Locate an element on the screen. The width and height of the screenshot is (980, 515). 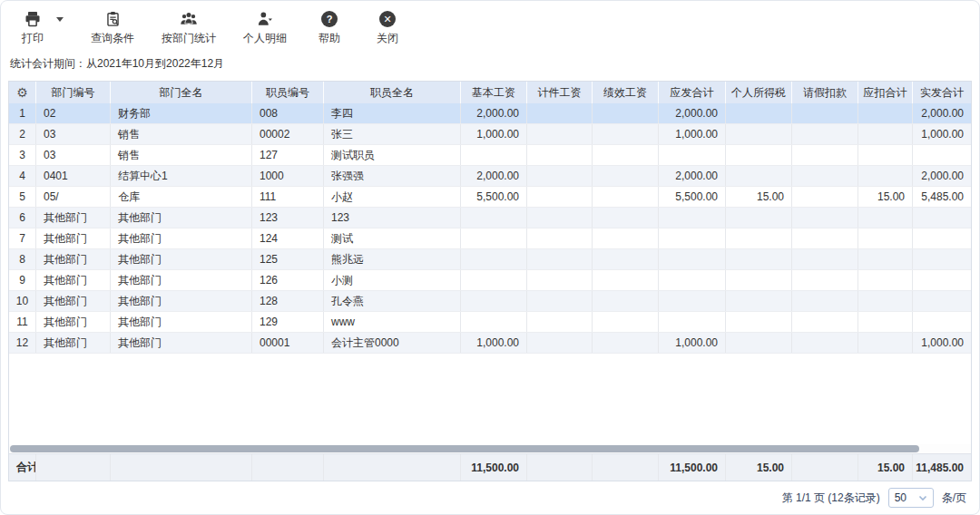
column-header: 职员编号 is located at coordinates (289, 92).